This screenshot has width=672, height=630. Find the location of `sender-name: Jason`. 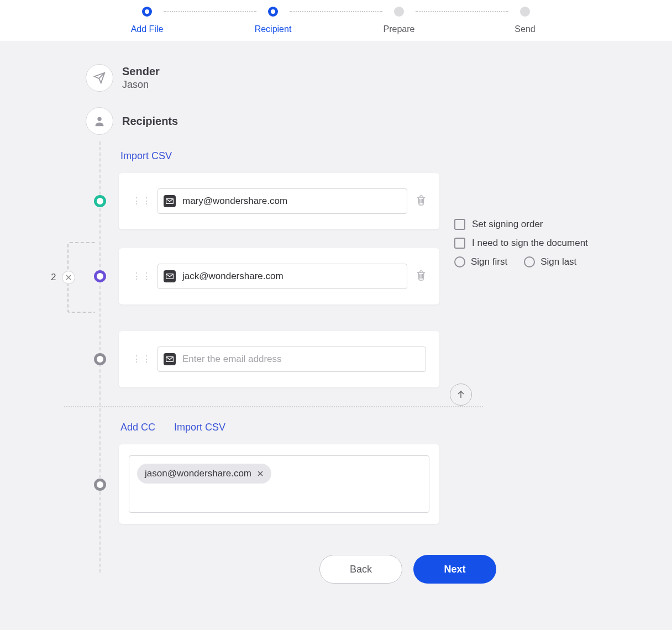

sender-name: Jason is located at coordinates (141, 85).